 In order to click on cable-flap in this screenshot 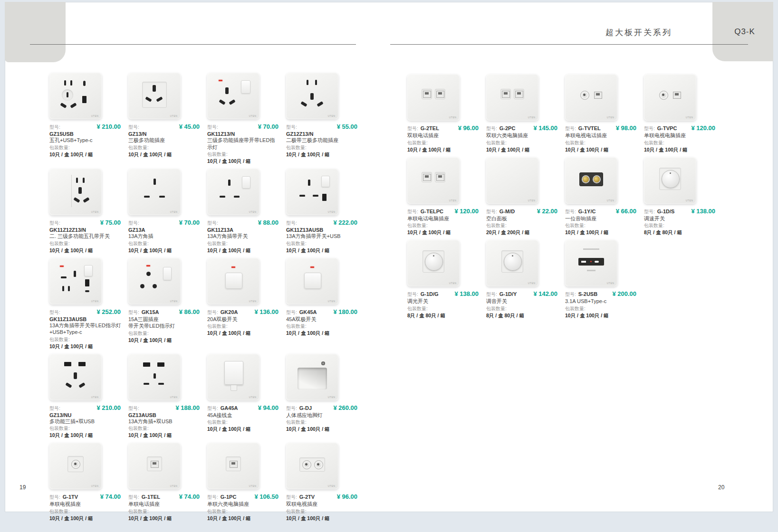, I will do `click(234, 373)`.